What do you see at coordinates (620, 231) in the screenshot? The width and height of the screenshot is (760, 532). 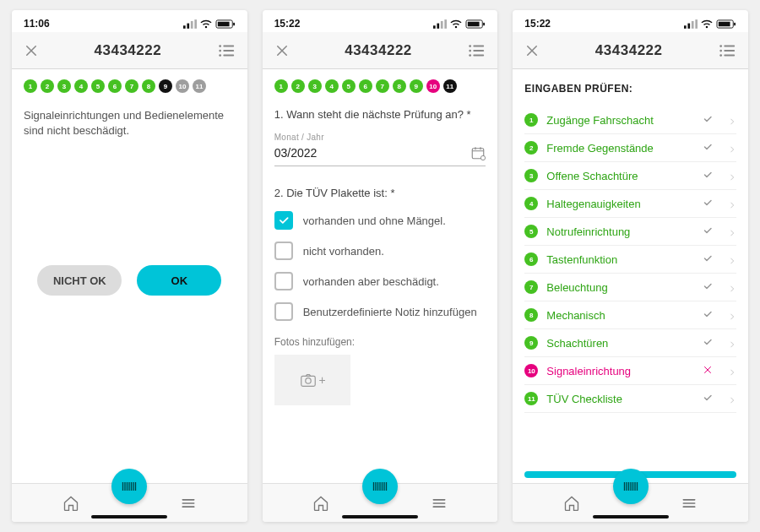 I see `row-label: Notrufeinrichtung` at bounding box center [620, 231].